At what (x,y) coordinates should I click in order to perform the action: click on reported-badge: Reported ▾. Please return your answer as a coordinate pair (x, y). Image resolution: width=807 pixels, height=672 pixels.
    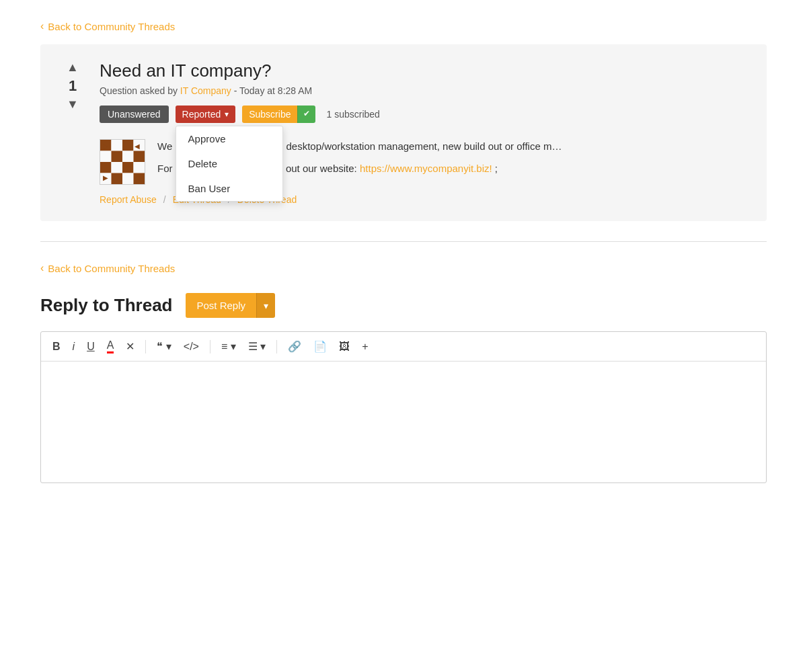
    Looking at the image, I should click on (206, 114).